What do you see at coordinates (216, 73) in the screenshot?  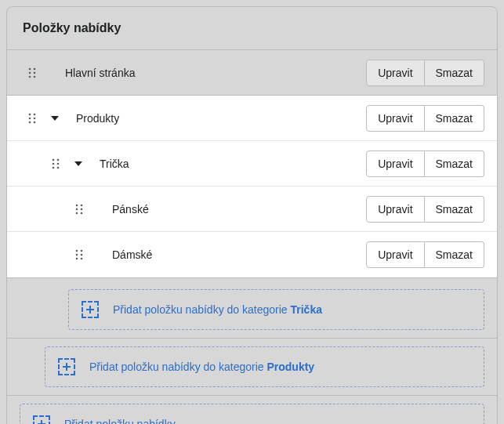 I see `menu-item-label: Hlavní stránka` at bounding box center [216, 73].